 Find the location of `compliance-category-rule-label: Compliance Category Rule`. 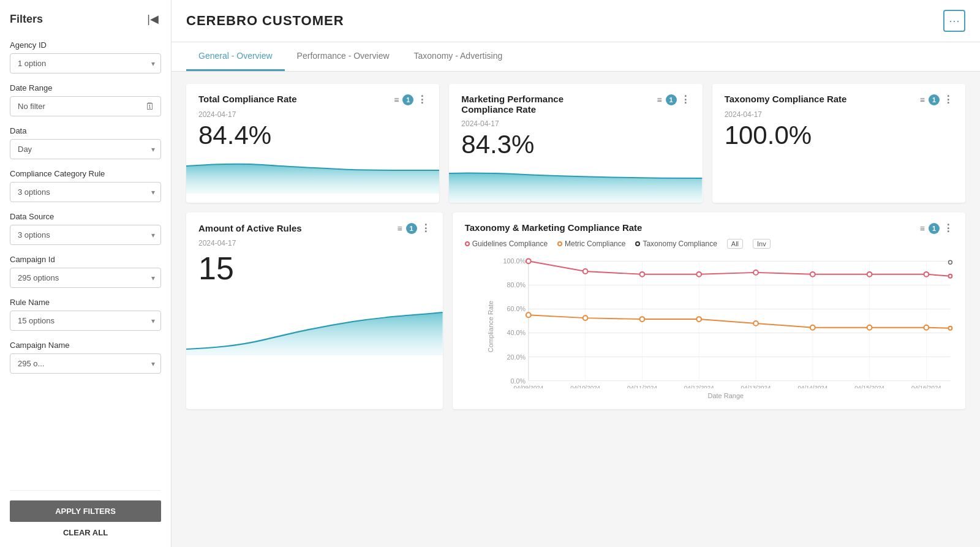

compliance-category-rule-label: Compliance Category Rule is located at coordinates (86, 174).